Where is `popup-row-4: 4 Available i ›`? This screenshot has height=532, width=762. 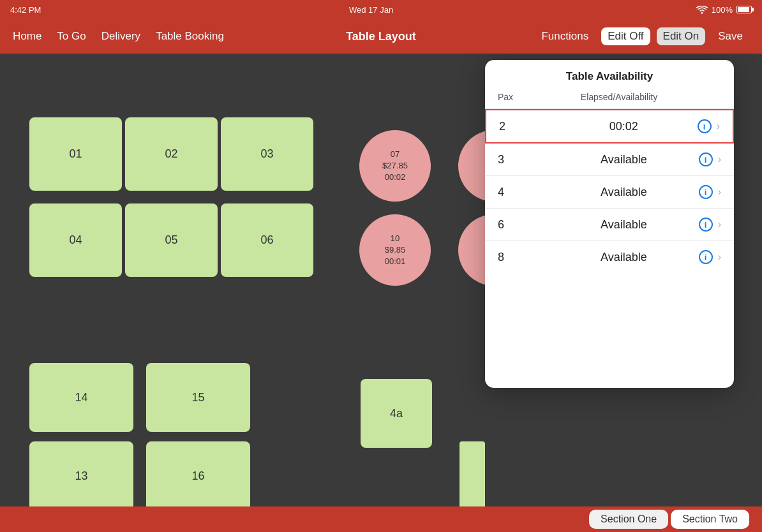 popup-row-4: 4 Available i › is located at coordinates (609, 193).